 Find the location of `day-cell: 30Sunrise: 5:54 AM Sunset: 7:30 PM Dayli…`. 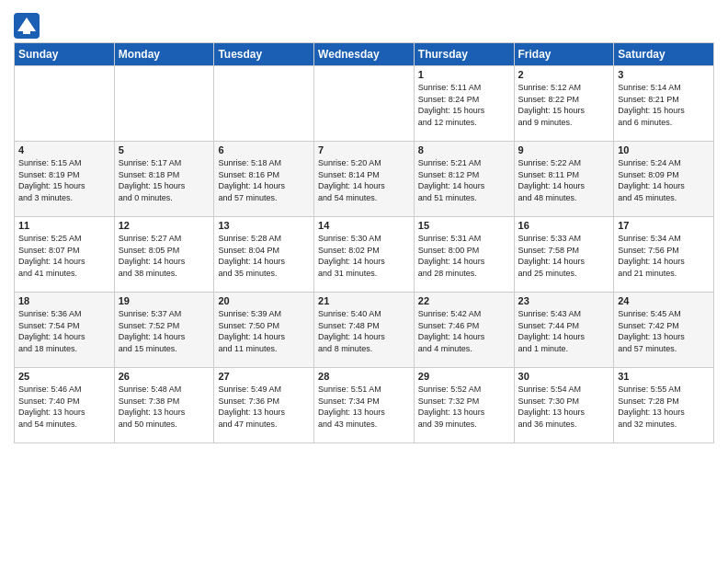

day-cell: 30Sunrise: 5:54 AM Sunset: 7:30 PM Dayli… is located at coordinates (564, 406).